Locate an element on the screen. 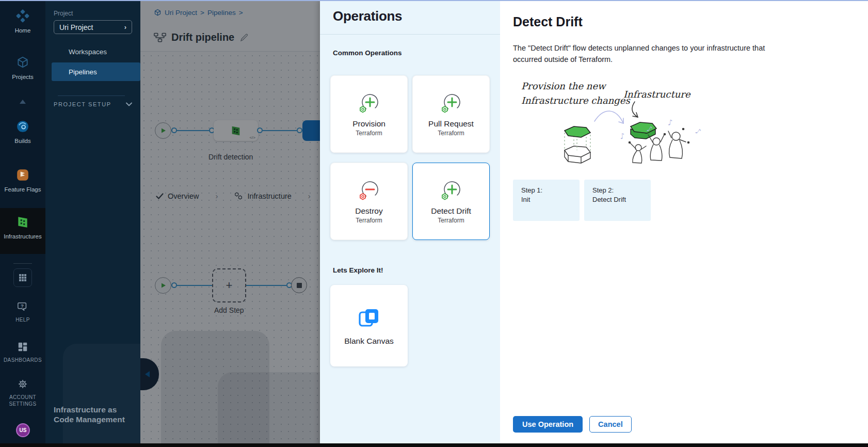 The width and height of the screenshot is (868, 447). home-icon is located at coordinates (23, 16).